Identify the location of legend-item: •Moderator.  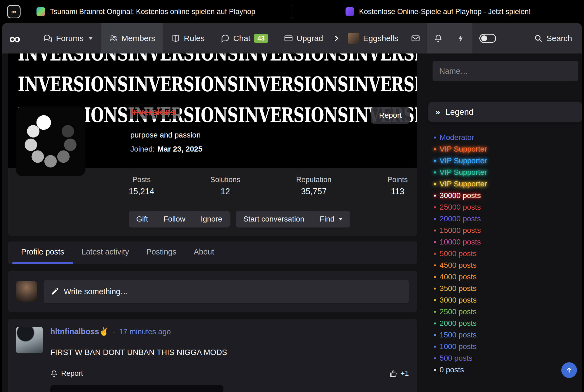
(506, 137).